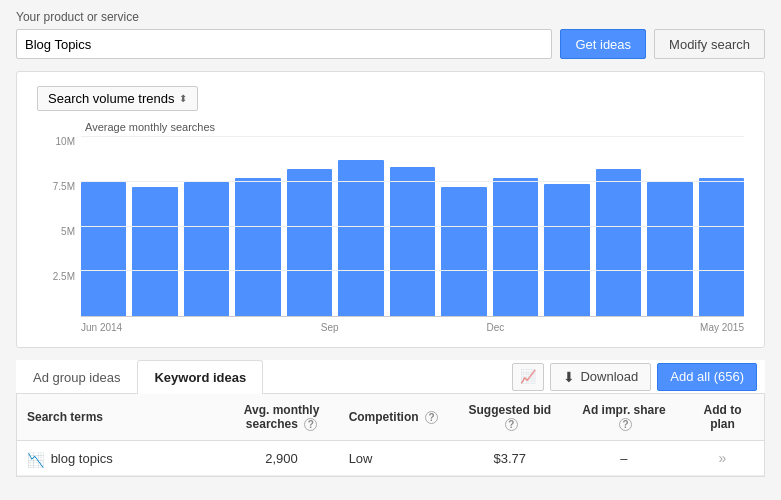 The height and width of the screenshot is (500, 781). I want to click on table-body: 📉 blog topics 2,900 Low $3.77, so click(390, 458).